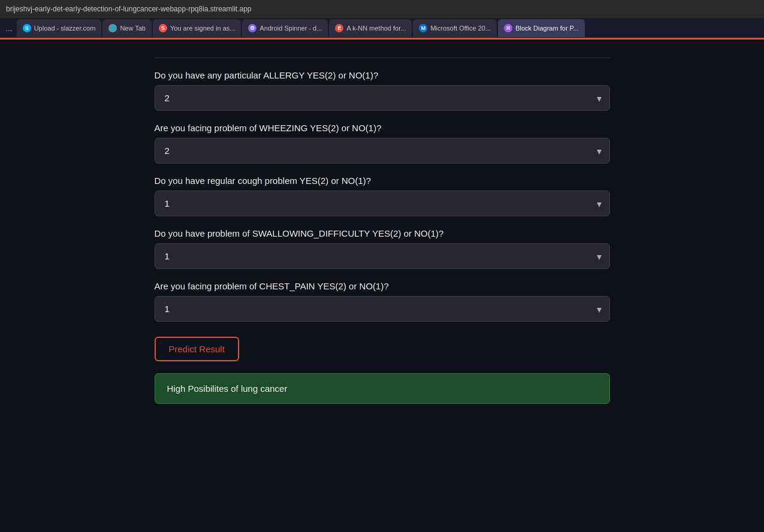 The image size is (764, 532). What do you see at coordinates (382, 90) in the screenshot?
I see `form-group-allergy: Do you have any particular ALLERGY YES(2…` at bounding box center [382, 90].